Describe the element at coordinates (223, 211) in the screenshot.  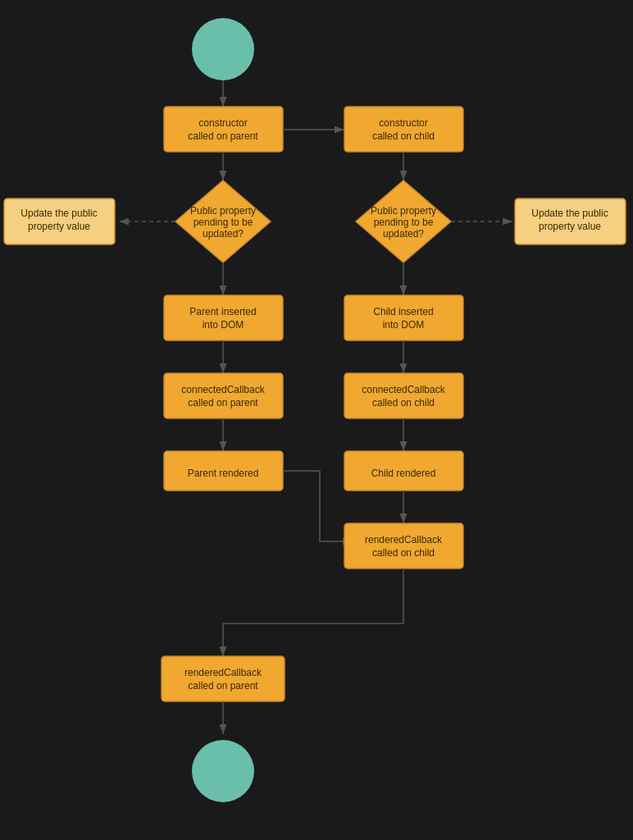
I see `diamond-parent-text1: Public property` at that location.